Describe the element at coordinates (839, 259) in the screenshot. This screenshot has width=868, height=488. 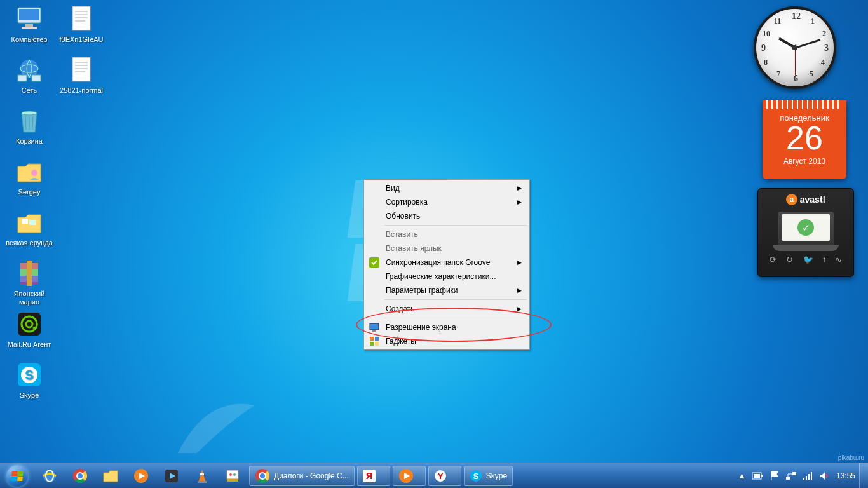
I see `avast-rss-icon: ∿` at that location.